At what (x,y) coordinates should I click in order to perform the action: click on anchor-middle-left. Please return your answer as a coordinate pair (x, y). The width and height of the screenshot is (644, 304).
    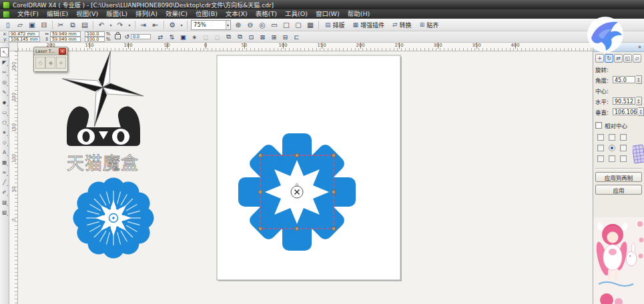
    Looking at the image, I should click on (601, 148).